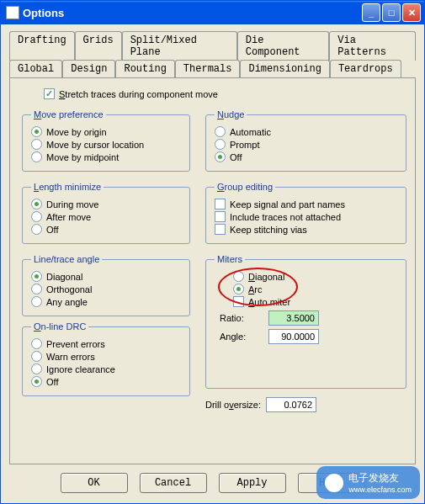 This screenshot has width=425, height=504. I want to click on button-bar: OK Cancel Apply Help, so click(212, 481).